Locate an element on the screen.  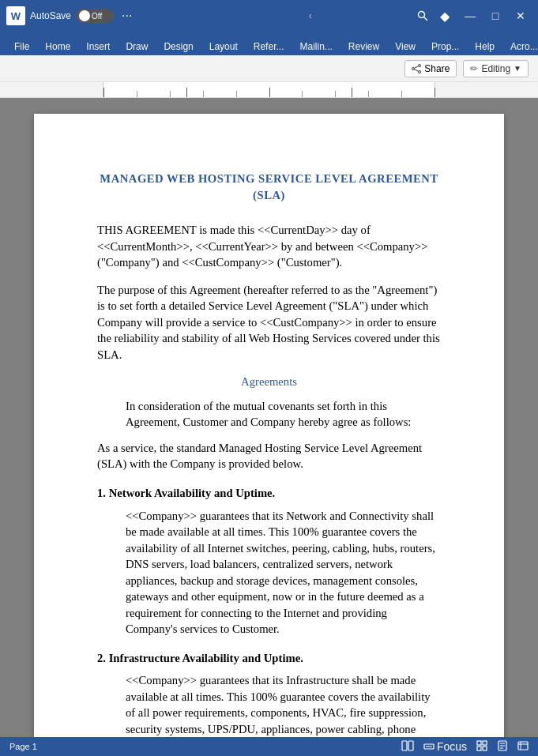
statusbar: Page 1 Focus is located at coordinates (269, 747).